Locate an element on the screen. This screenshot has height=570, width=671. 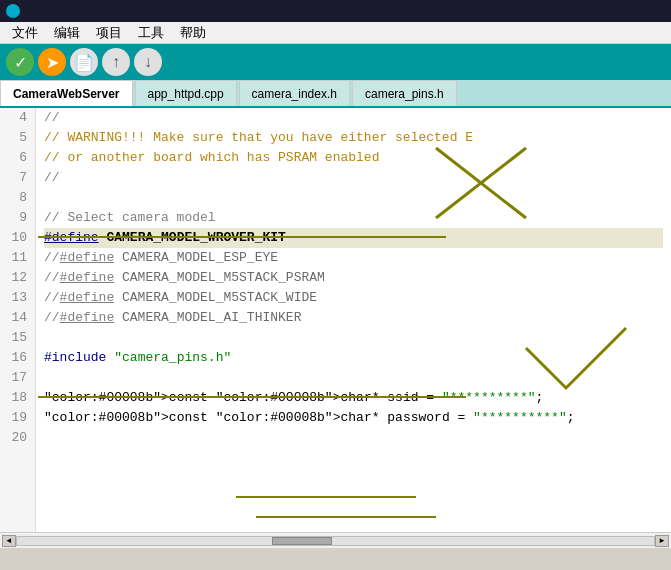
tab-3: camera_pins.h is located at coordinates (404, 93).